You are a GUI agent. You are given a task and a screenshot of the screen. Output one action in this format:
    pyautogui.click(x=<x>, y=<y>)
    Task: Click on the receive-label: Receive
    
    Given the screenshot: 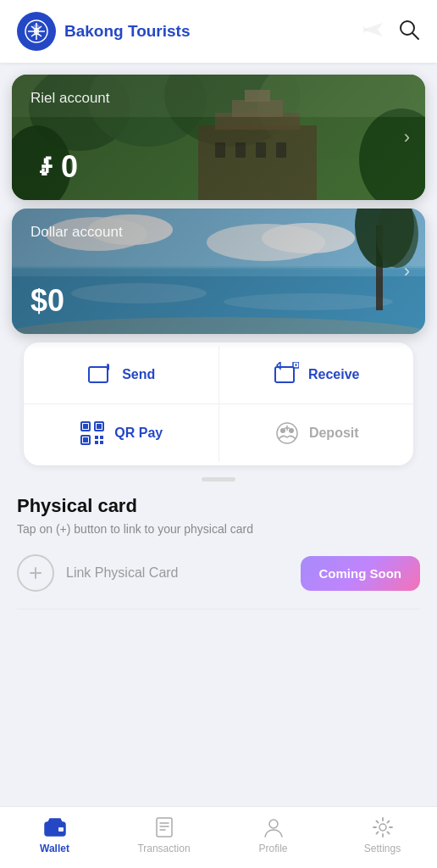 What is the action you would take?
    pyautogui.click(x=334, y=375)
    